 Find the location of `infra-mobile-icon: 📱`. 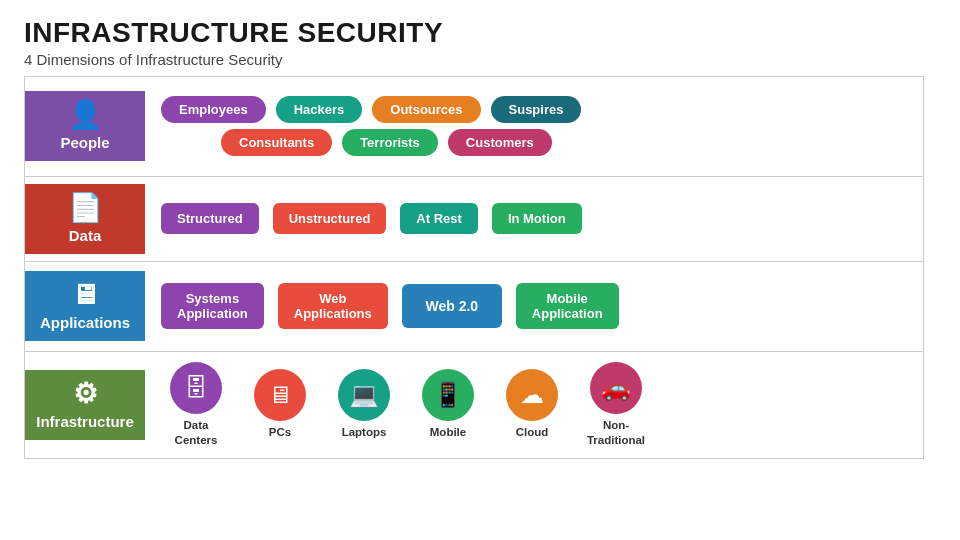

infra-mobile-icon: 📱 is located at coordinates (448, 395).